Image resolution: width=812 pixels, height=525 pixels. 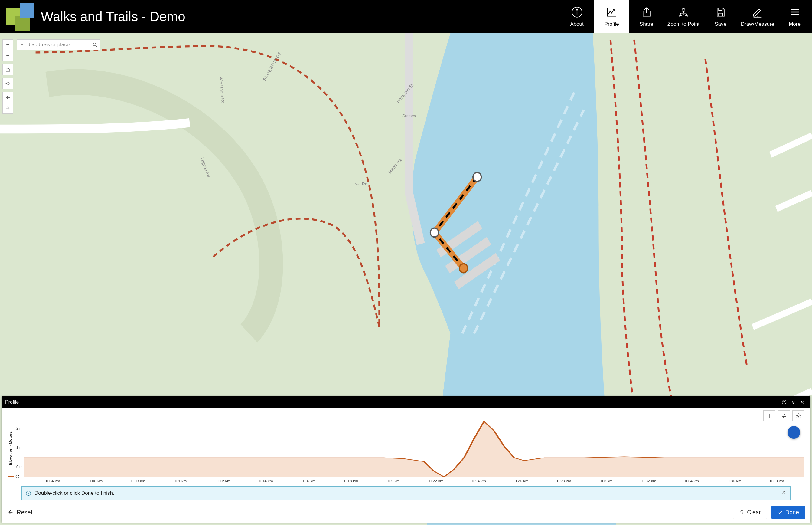 What do you see at coordinates (793, 402) in the screenshot?
I see `chevron-down-double-icon` at bounding box center [793, 402].